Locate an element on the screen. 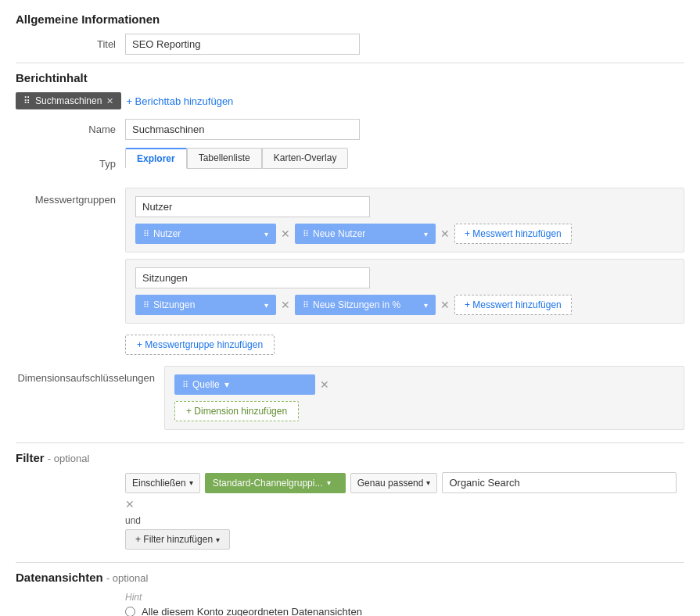 This screenshot has height=616, width=700. drag-handle-icon-4: ⠿ is located at coordinates (305, 305).